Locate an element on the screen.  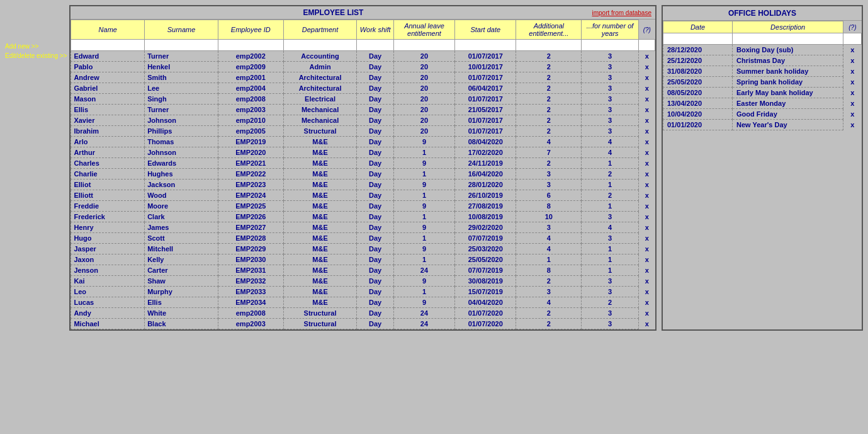
input-name is located at coordinates (108, 45).